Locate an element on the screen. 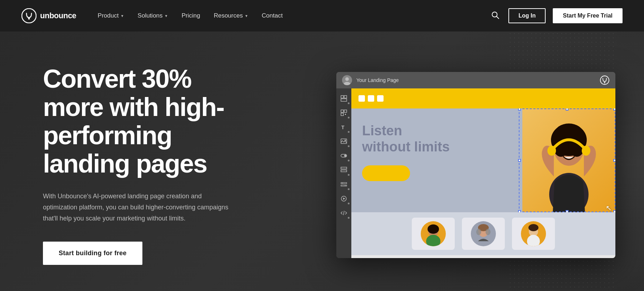  canvas-cta-button is located at coordinates (386, 173).